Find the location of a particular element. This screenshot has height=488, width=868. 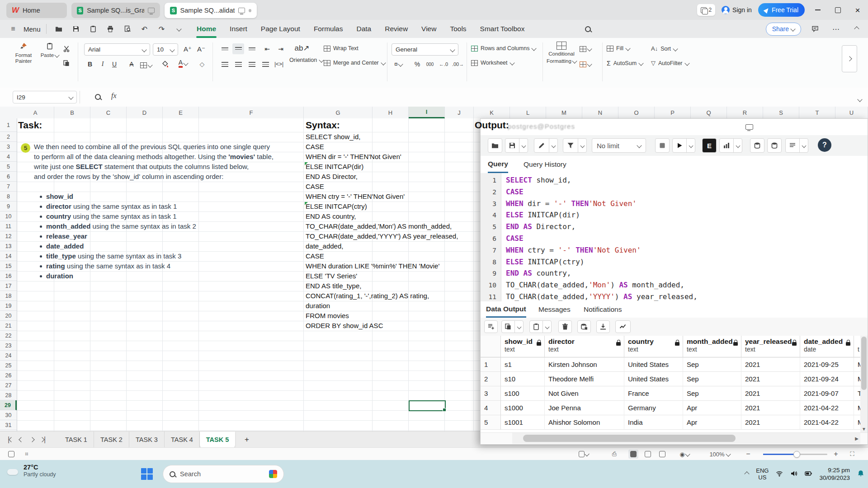

table-cell: France is located at coordinates (654, 394).